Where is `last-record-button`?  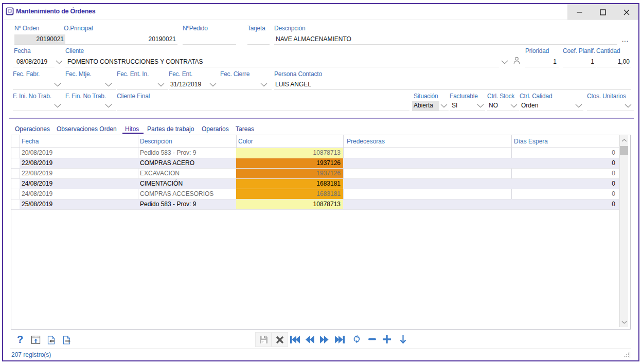 last-record-button is located at coordinates (340, 339).